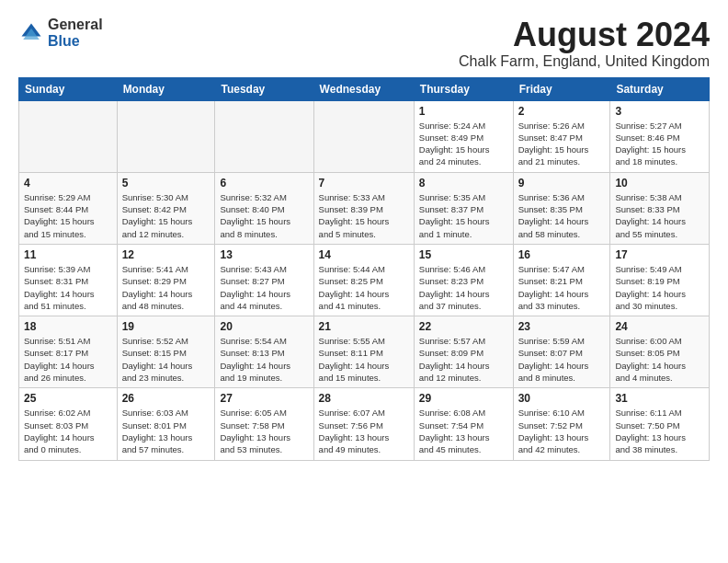 This screenshot has height=563, width=728. Describe the element at coordinates (264, 359) in the screenshot. I see `day-info: Sunrise: 5:54 AM Sunset: 8:13 PM Dayligh…` at that location.